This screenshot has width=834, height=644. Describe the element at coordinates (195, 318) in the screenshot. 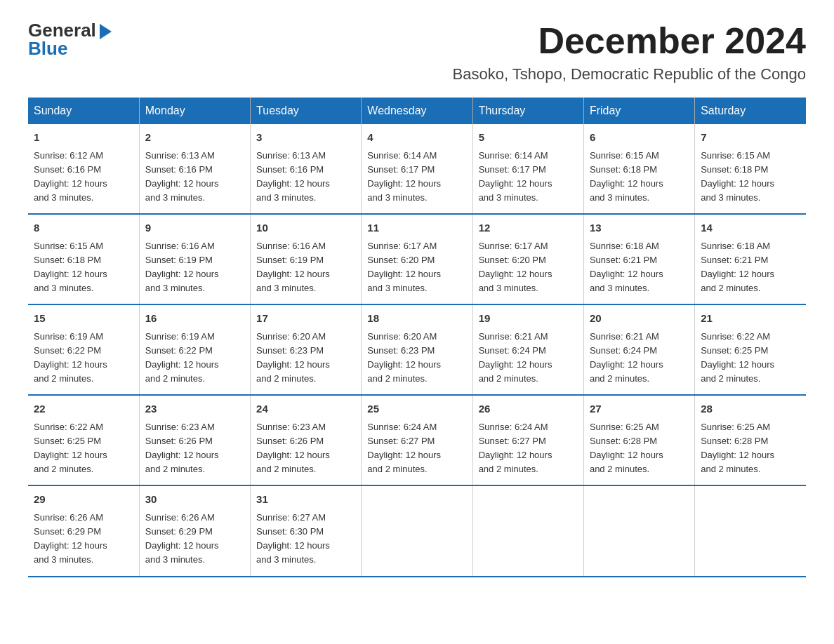

I see `day-number: 16` at that location.